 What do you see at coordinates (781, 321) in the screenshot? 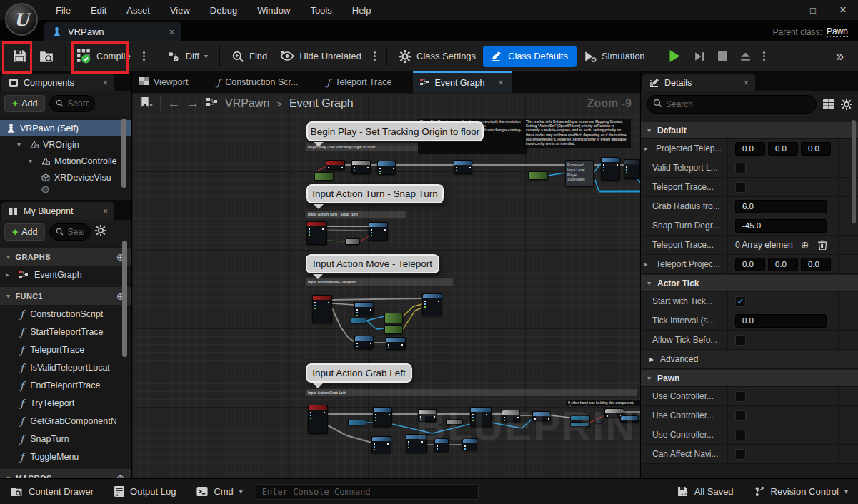
I see `number-field: 0.0` at bounding box center [781, 321].